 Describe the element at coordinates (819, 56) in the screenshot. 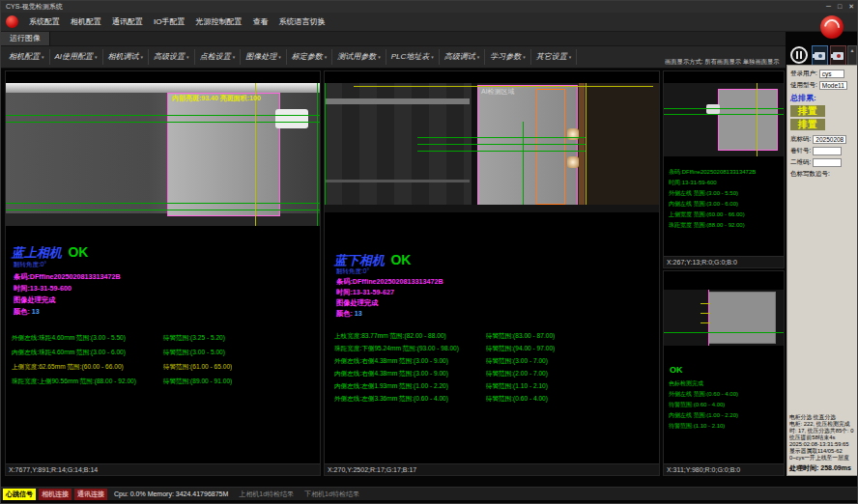

I see `camera-view-1-button` at that location.